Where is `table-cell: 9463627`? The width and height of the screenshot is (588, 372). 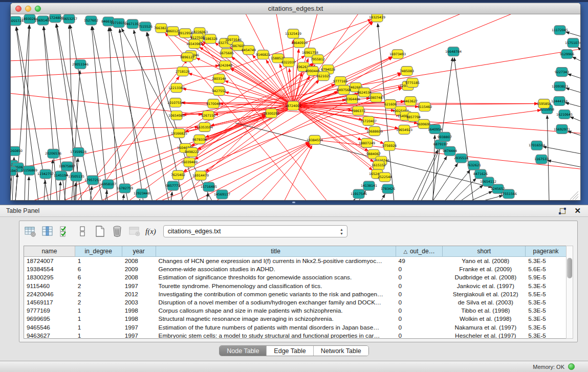
table-cell: 9463627 is located at coordinates (50, 335).